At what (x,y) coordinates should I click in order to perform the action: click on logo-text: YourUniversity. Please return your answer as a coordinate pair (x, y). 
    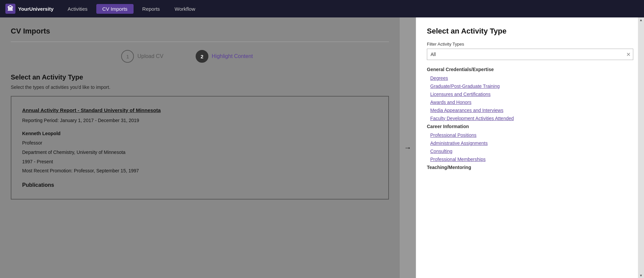
    Looking at the image, I should click on (36, 9).